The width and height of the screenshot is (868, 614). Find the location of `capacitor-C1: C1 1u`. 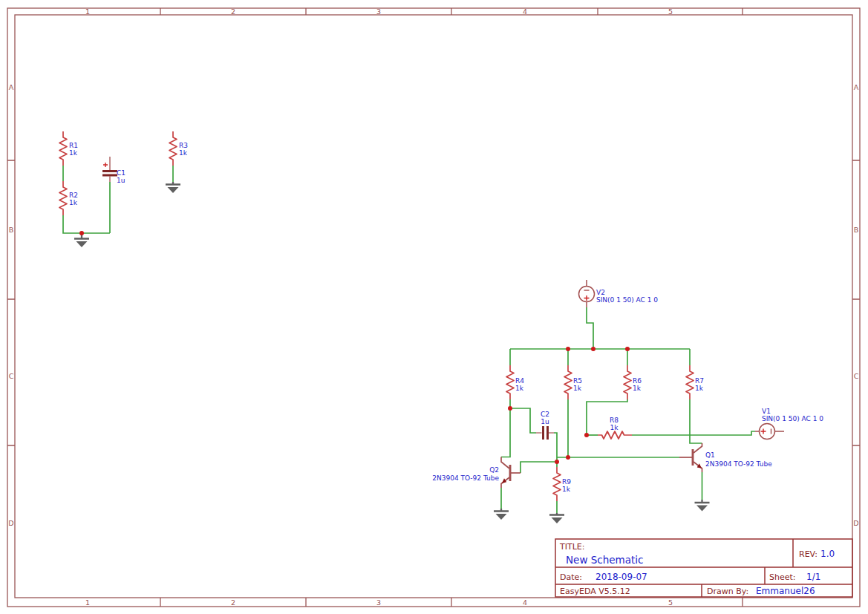

capacitor-C1: C1 1u is located at coordinates (114, 171).